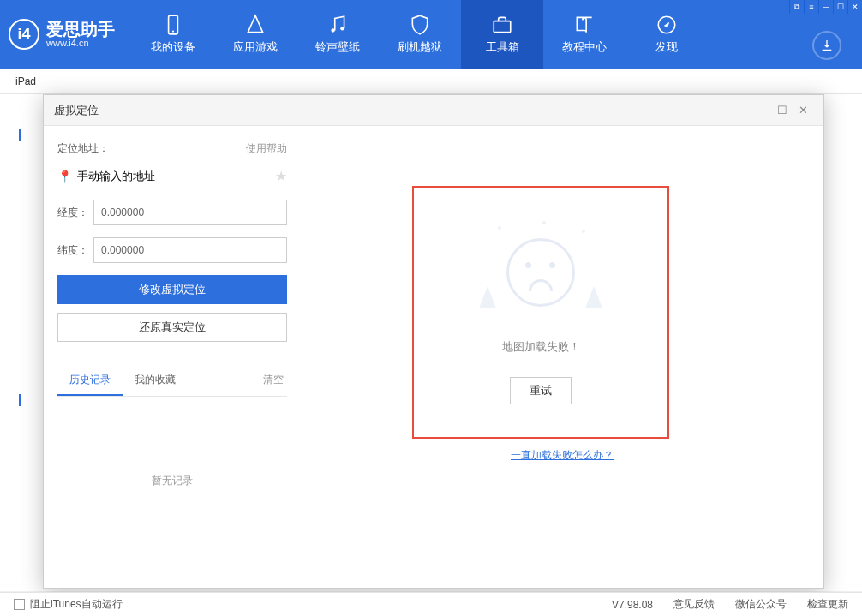 This screenshot has width=862, height=616. I want to click on shield-icon, so click(420, 25).